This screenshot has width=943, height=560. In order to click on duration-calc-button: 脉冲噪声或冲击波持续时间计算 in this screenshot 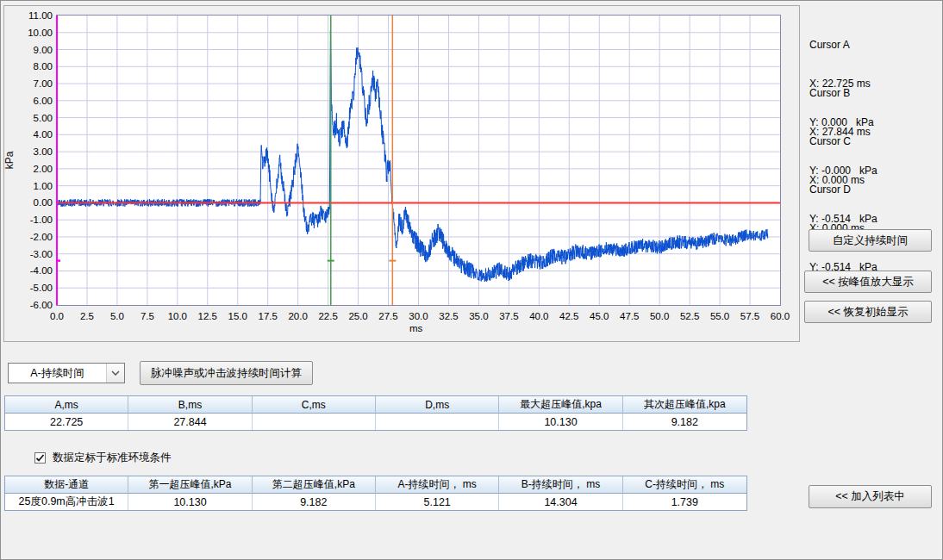, I will do `click(226, 373)`.